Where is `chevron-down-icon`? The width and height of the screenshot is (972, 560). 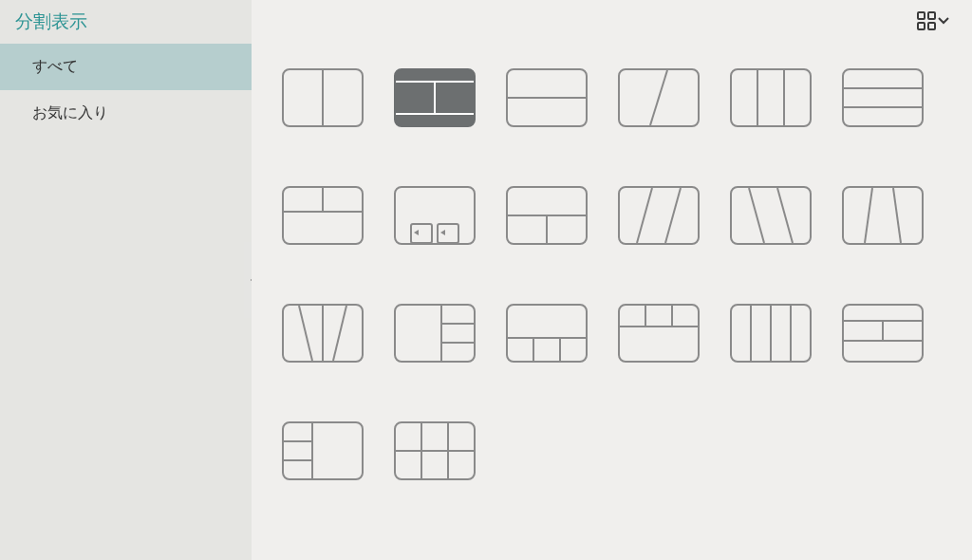 chevron-down-icon is located at coordinates (944, 21).